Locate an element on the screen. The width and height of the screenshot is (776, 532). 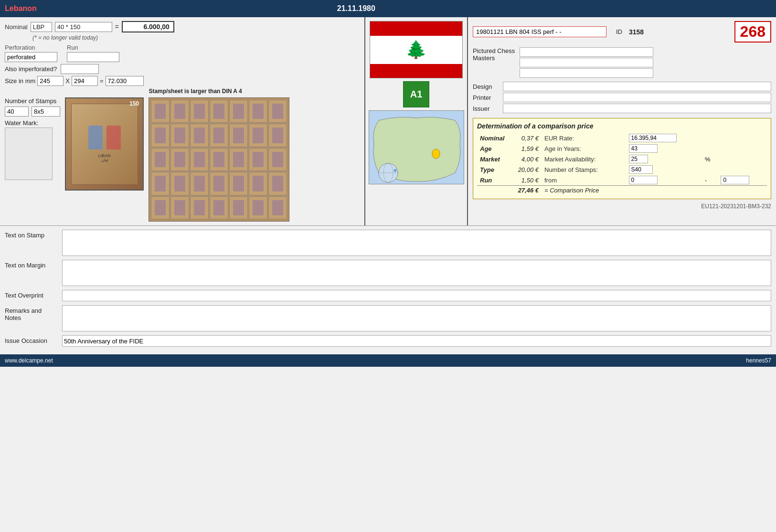
comp-right-val-run is located at coordinates (664, 181).